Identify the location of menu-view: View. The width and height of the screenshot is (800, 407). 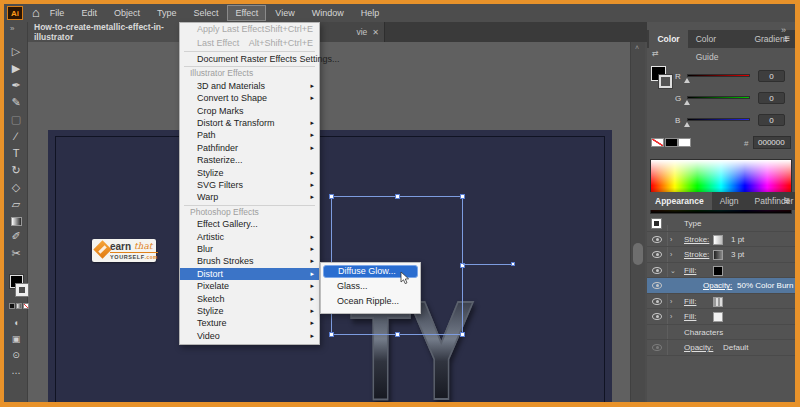
(284, 13).